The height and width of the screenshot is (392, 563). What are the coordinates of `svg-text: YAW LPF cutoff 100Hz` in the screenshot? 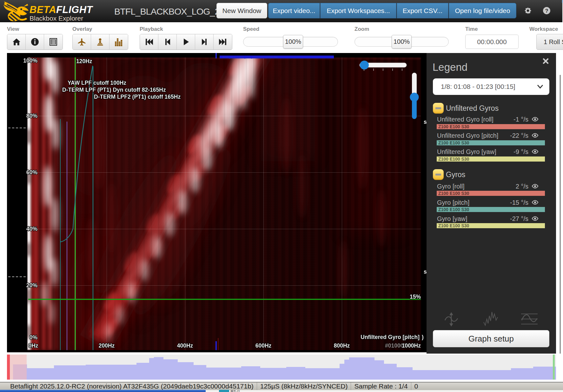 It's located at (97, 83).